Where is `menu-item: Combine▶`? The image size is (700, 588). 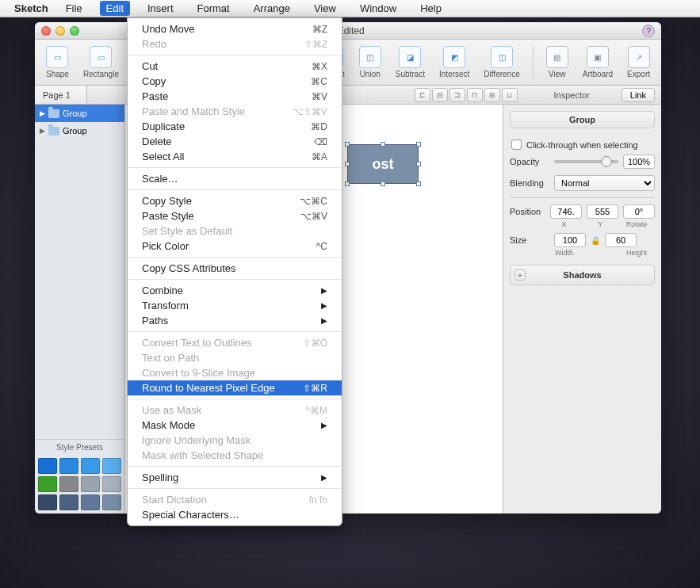 menu-item: Combine▶ is located at coordinates (235, 290).